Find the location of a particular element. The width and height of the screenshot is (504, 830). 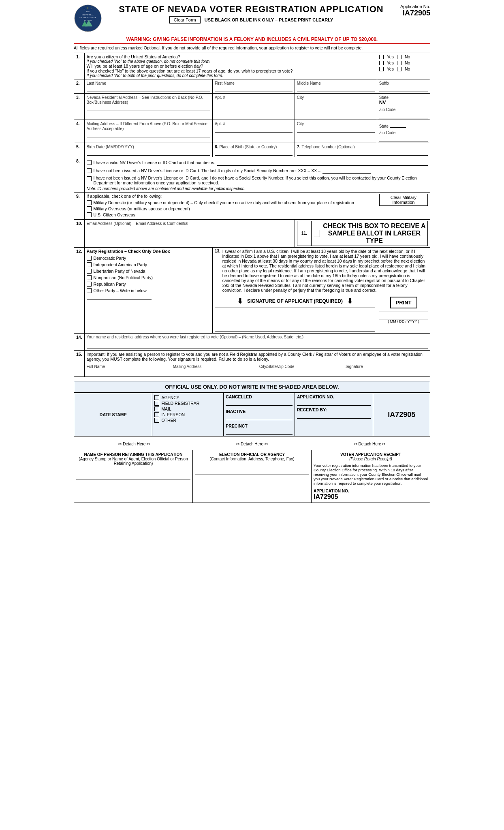

official-cancelled-label: CANCELLED is located at coordinates (259, 397).